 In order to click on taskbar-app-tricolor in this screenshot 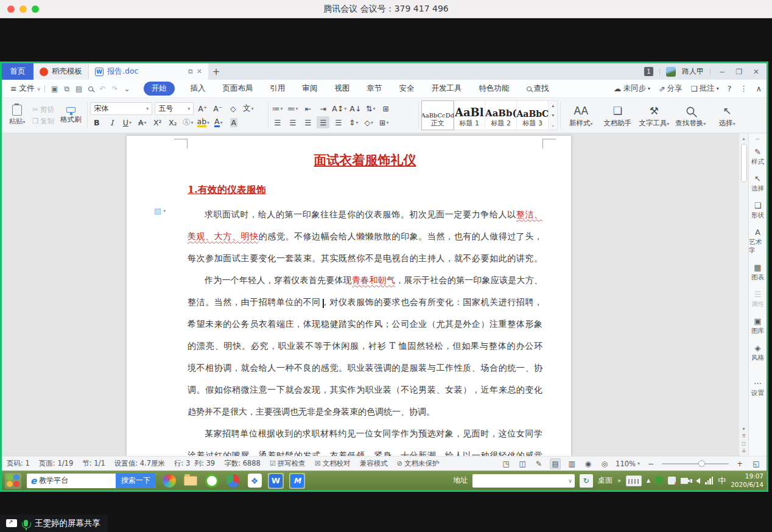, I will do `click(233, 481)`.